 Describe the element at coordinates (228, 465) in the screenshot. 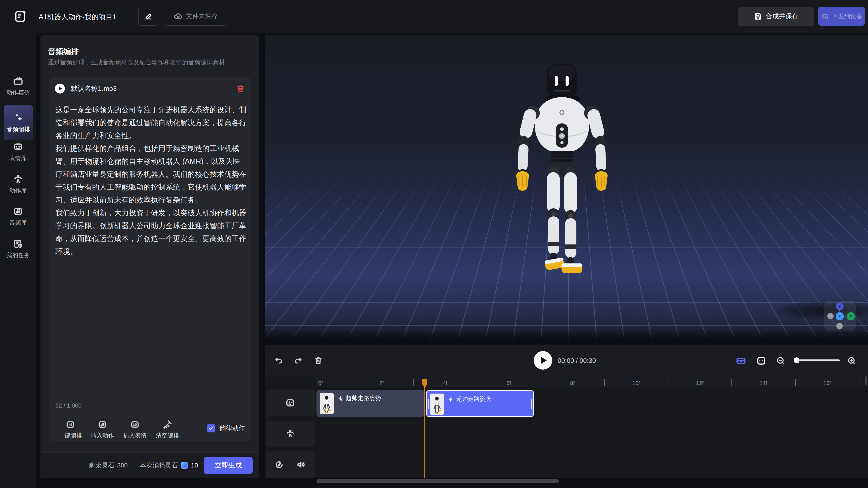

I see `generate-now-button: 立即生成` at that location.